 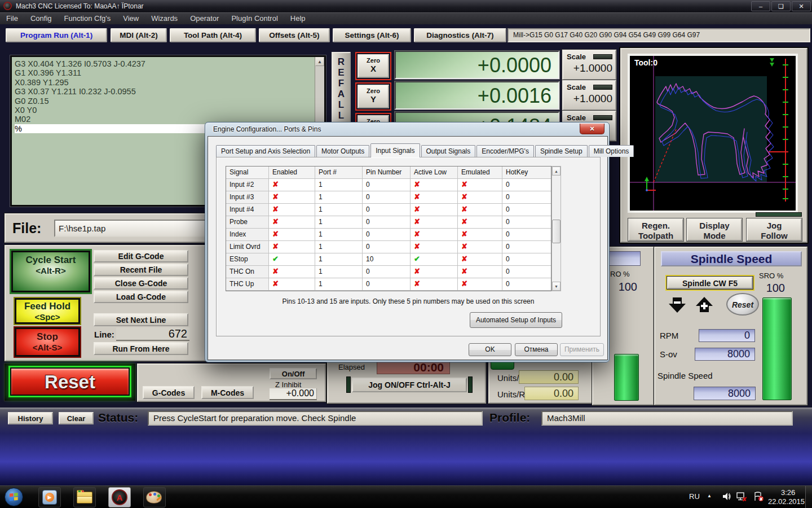 What do you see at coordinates (589, 65) in the screenshot?
I see `scale-x-box: Scale +1.0000` at bounding box center [589, 65].